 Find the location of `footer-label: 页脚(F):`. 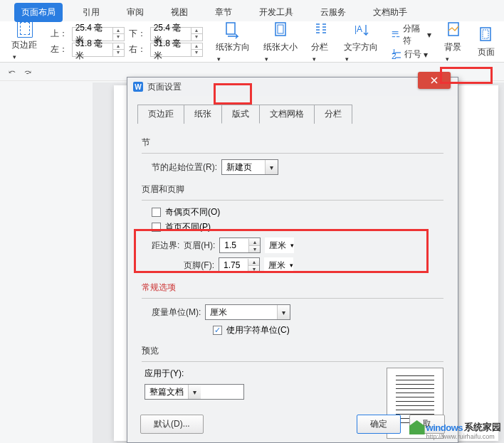

footer-label: 页脚(F): is located at coordinates (199, 266).